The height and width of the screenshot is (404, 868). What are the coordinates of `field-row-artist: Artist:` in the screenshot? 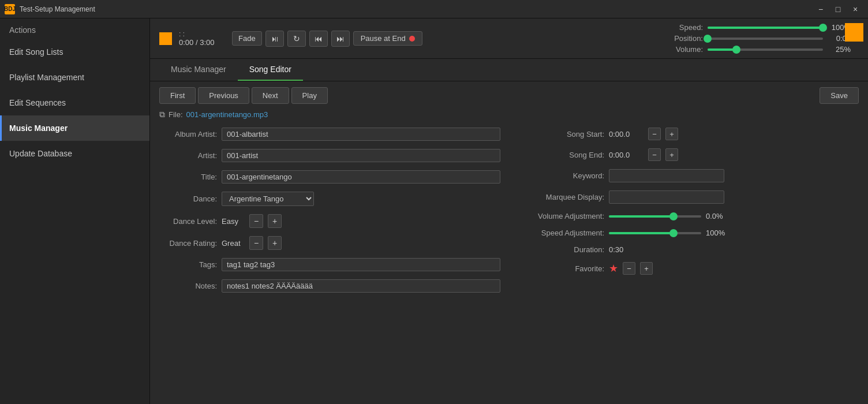 It's located at (330, 156).